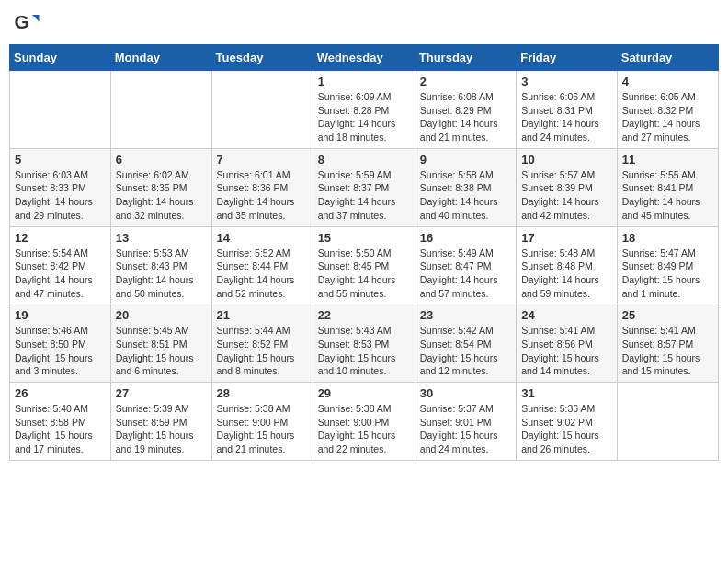  What do you see at coordinates (364, 160) in the screenshot?
I see `day-number: 8` at bounding box center [364, 160].